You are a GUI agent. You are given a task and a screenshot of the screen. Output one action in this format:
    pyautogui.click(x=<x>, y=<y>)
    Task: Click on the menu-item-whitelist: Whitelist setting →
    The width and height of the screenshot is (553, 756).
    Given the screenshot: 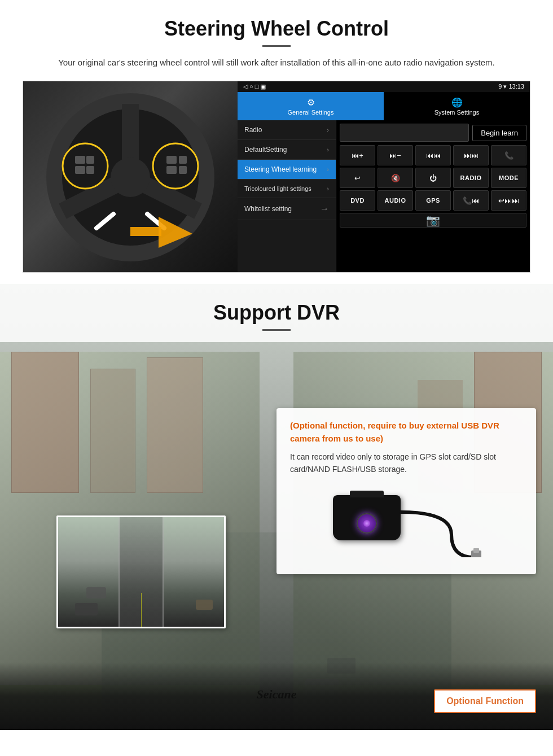 What is the action you would take?
    pyautogui.click(x=287, y=209)
    